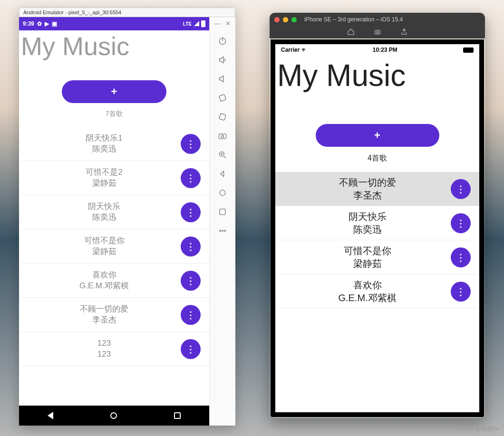 Image resolution: width=504 pixels, height=436 pixels. I want to click on minimize-icon, so click(285, 20).